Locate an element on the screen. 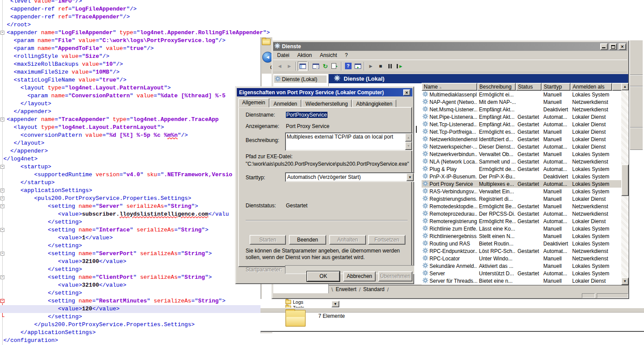 The height and width of the screenshot is (345, 644). code-line: </configuration> is located at coordinates (322, 341).